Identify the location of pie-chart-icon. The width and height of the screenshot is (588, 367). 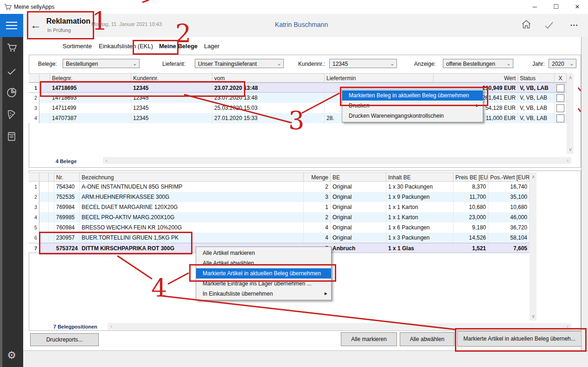
(12, 95).